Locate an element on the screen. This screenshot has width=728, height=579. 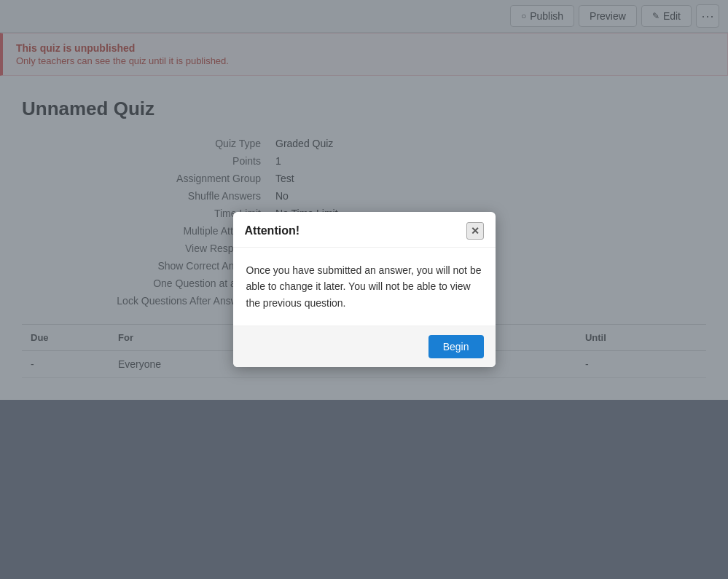
modal-header: Attention! ✕ is located at coordinates (364, 230).